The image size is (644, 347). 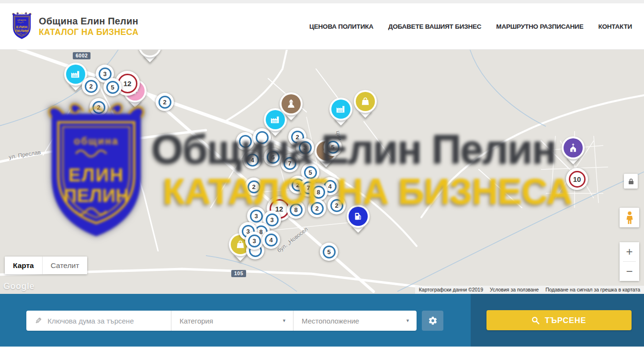 I want to click on location-select: Местоположение ▼, so click(x=355, y=321).